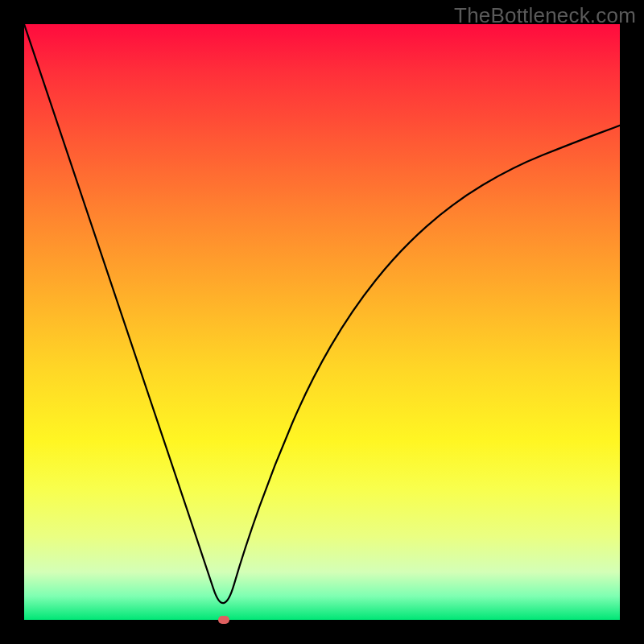  What do you see at coordinates (224, 620) in the screenshot?
I see `bottleneck-marker` at bounding box center [224, 620].